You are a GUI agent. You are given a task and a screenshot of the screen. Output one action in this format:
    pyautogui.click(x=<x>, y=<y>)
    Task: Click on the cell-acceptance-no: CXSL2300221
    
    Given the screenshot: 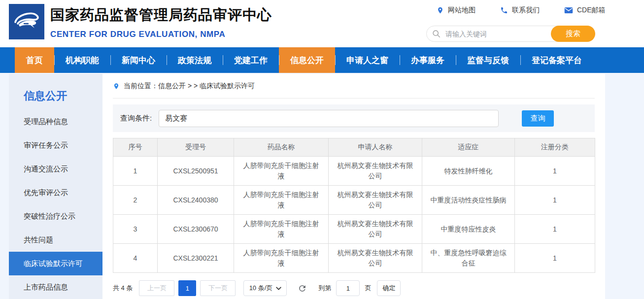 What is the action you would take?
    pyautogui.click(x=196, y=258)
    